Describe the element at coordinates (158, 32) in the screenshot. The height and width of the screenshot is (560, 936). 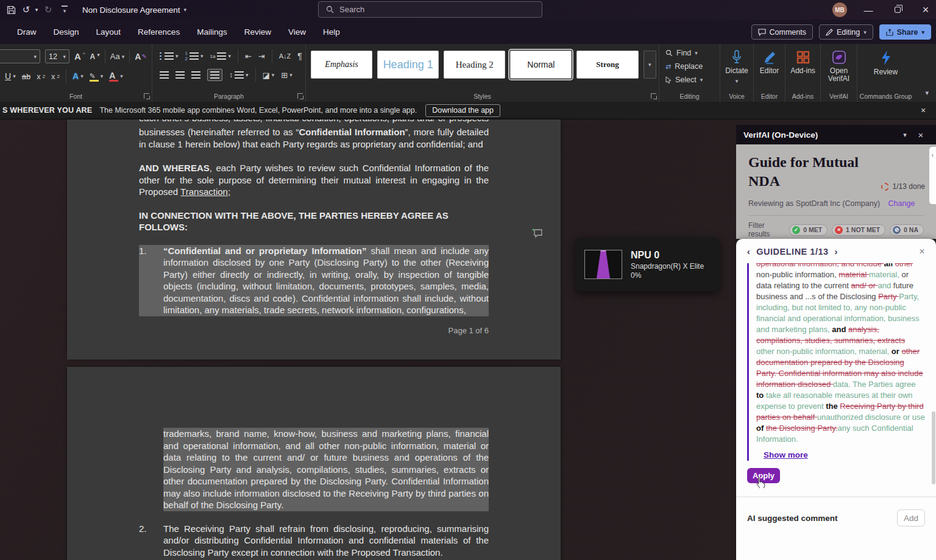
I see `tab-references: References` at that location.